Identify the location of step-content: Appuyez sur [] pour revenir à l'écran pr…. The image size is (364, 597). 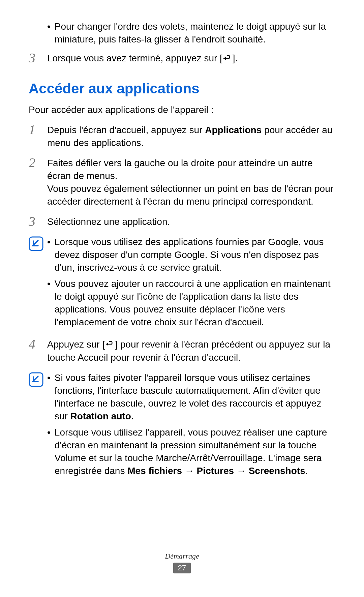
(191, 351).